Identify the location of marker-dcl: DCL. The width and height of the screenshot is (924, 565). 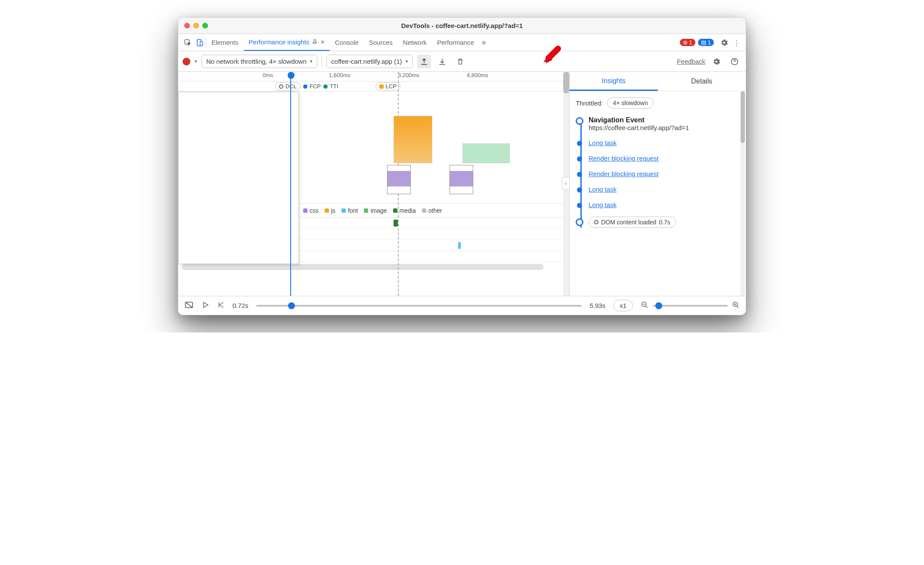
(288, 86).